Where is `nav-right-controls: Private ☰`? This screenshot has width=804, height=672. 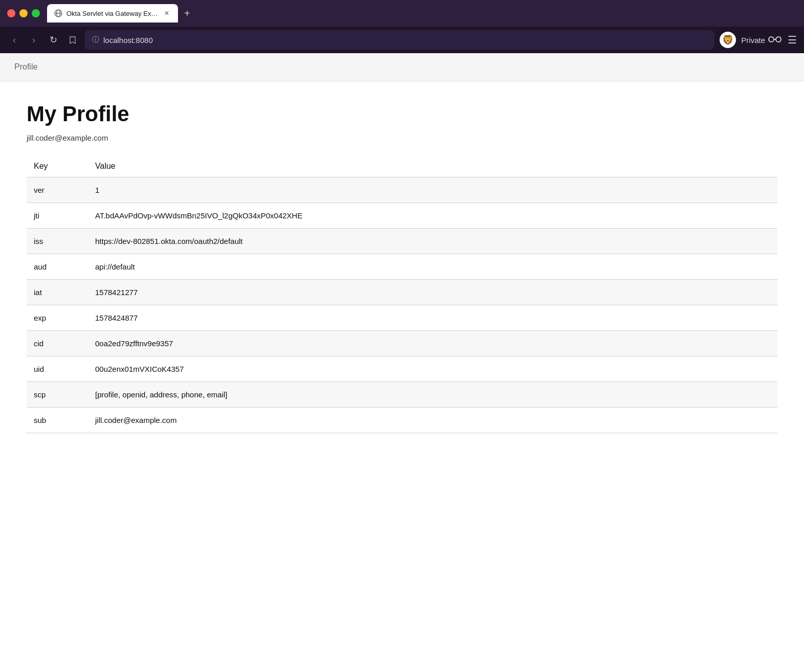 nav-right-controls: Private ☰ is located at coordinates (769, 40).